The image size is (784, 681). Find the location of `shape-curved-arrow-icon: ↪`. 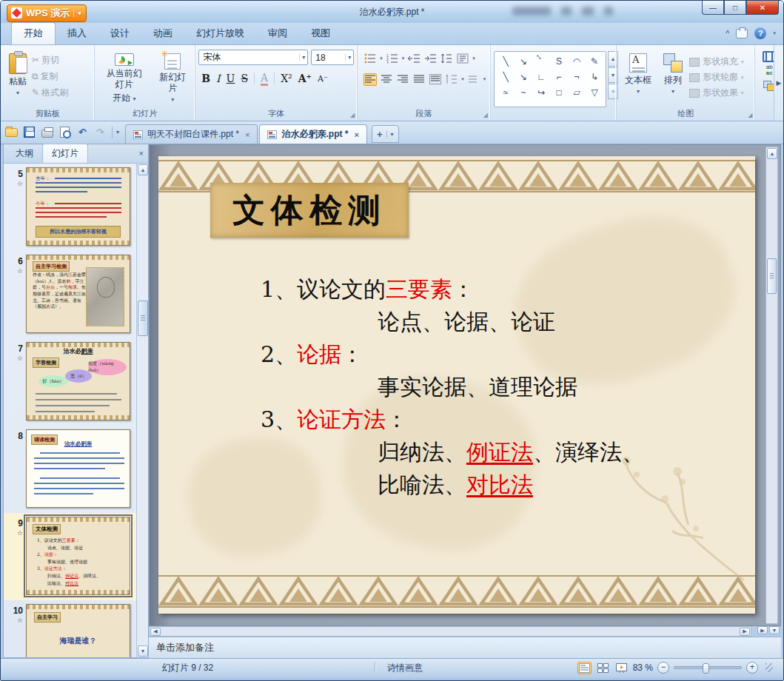

shape-curved-arrow-icon: ↪ is located at coordinates (541, 92).